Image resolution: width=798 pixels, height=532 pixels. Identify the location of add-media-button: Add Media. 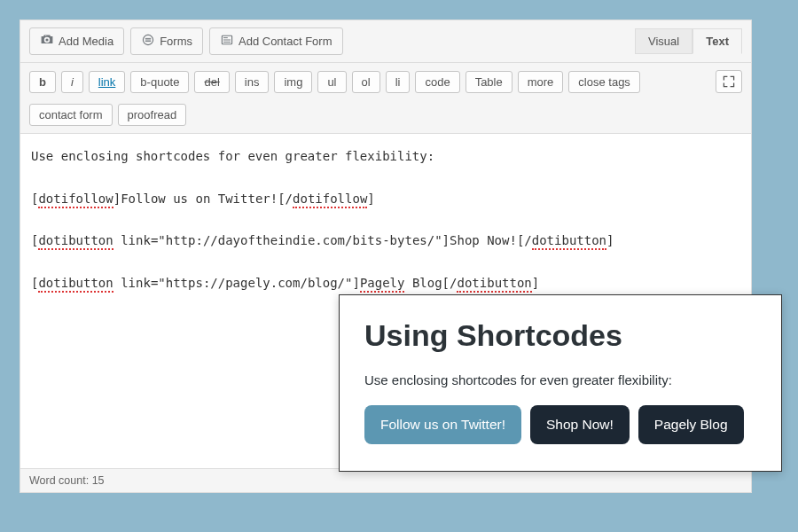
(76, 41).